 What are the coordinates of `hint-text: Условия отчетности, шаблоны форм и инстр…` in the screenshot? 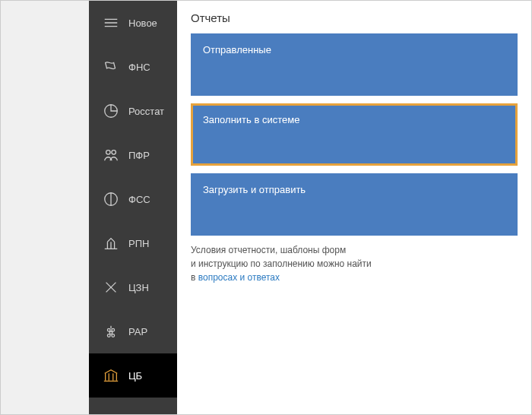 It's located at (354, 264).